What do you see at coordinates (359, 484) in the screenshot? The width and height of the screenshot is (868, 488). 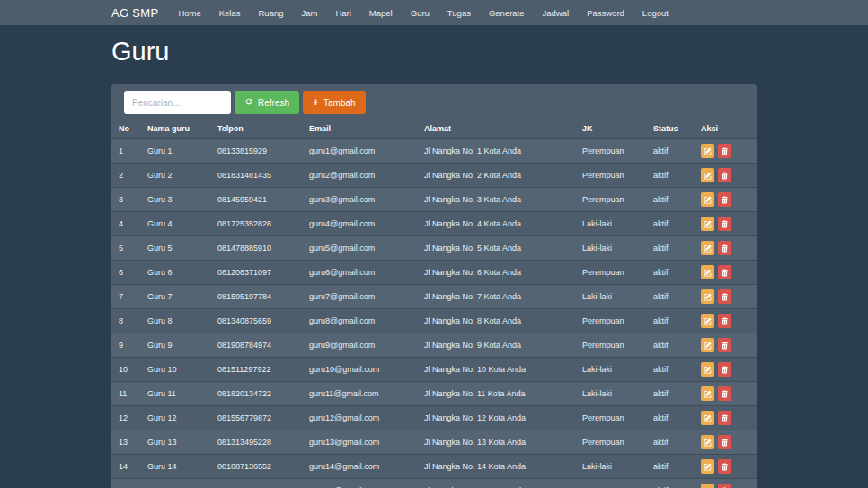 I see `cell-email: guru15@gmail.com` at bounding box center [359, 484].